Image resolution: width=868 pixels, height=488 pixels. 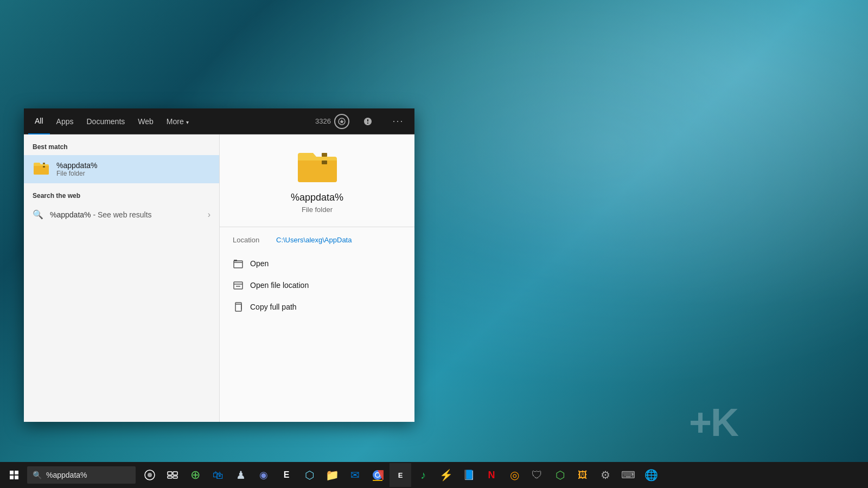 I want to click on taskbar-epic: E, so click(x=286, y=475).